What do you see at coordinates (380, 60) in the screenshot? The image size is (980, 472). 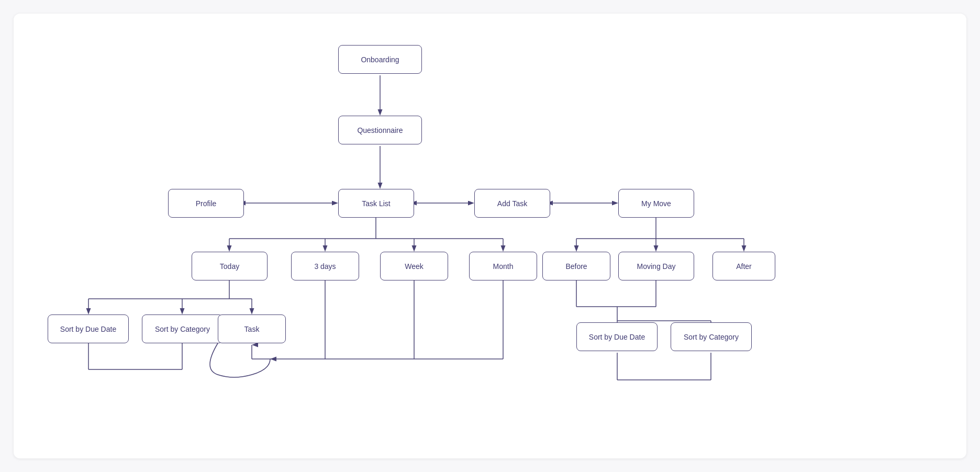 I see `onboarding-node: Onboarding` at bounding box center [380, 60].